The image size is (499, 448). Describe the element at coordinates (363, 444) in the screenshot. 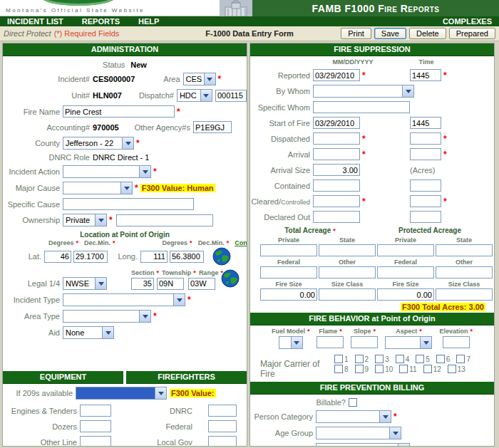

I see `activity-involved-select` at that location.